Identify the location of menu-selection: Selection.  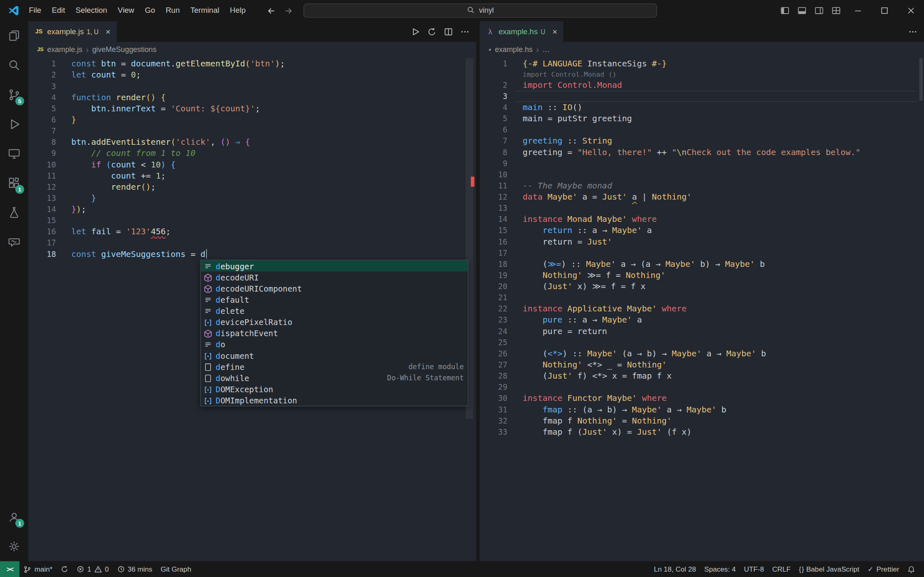
(91, 11).